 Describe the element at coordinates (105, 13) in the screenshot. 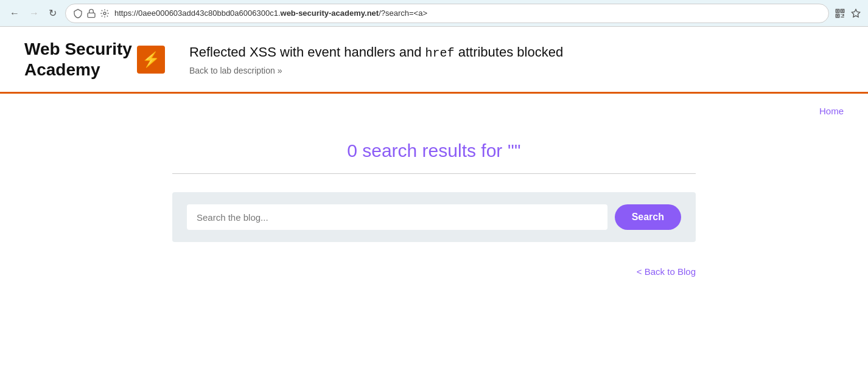

I see `info-icon` at that location.